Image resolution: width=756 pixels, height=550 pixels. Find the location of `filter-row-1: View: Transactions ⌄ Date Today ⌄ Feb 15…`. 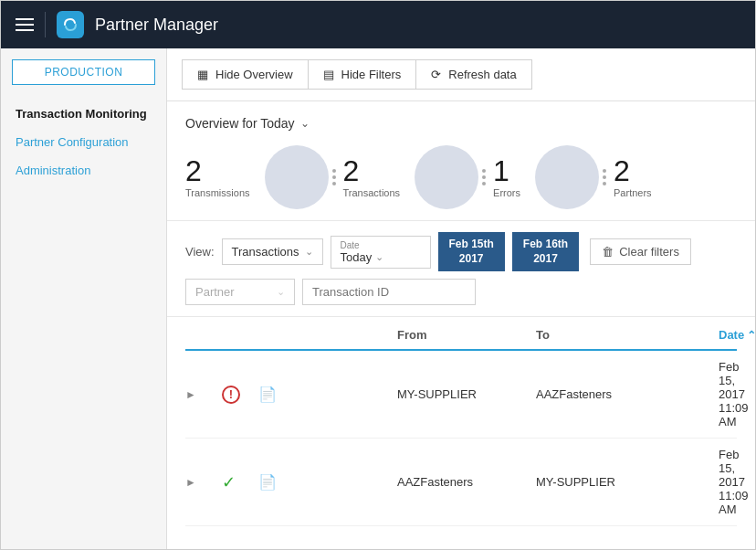

filter-row-1: View: Transactions ⌄ Date Today ⌄ Feb 15… is located at coordinates (461, 252).